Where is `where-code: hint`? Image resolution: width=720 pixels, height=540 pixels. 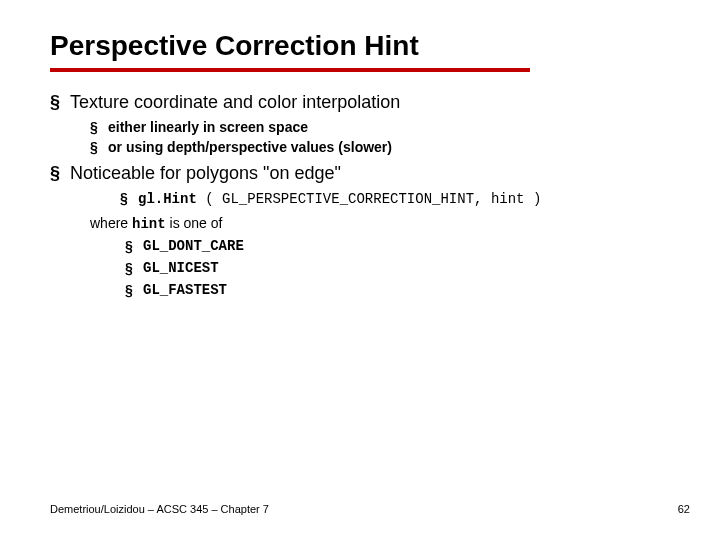 where-code: hint is located at coordinates (149, 224).